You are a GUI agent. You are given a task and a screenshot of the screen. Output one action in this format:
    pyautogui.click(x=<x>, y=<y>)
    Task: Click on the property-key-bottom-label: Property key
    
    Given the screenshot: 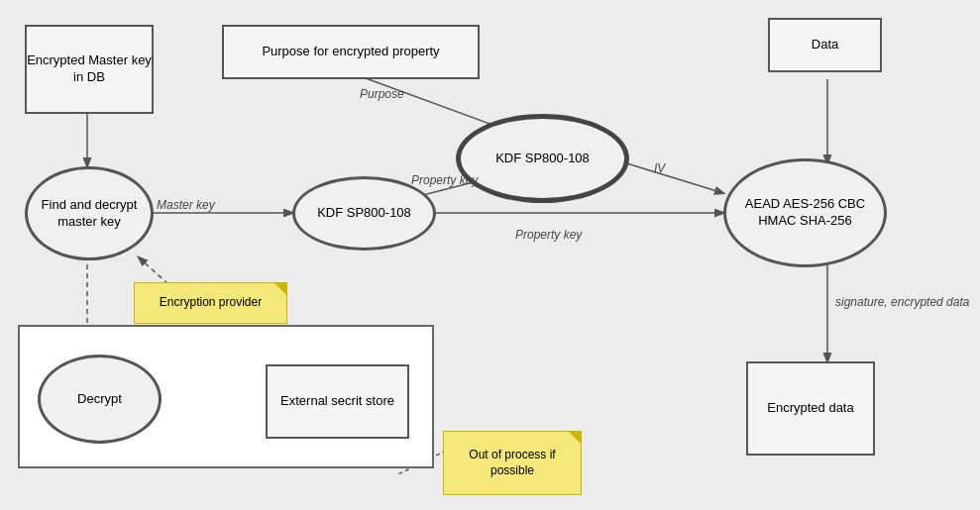 What is the action you would take?
    pyautogui.click(x=549, y=235)
    